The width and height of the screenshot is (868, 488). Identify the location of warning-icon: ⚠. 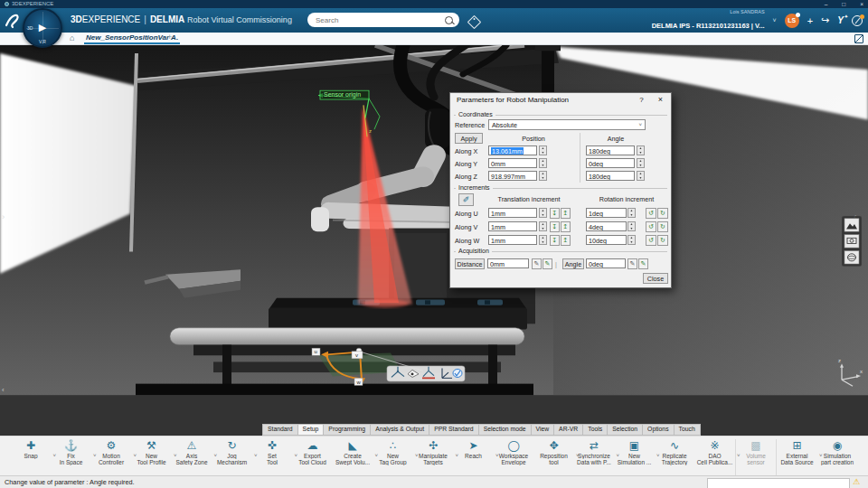
(856, 483).